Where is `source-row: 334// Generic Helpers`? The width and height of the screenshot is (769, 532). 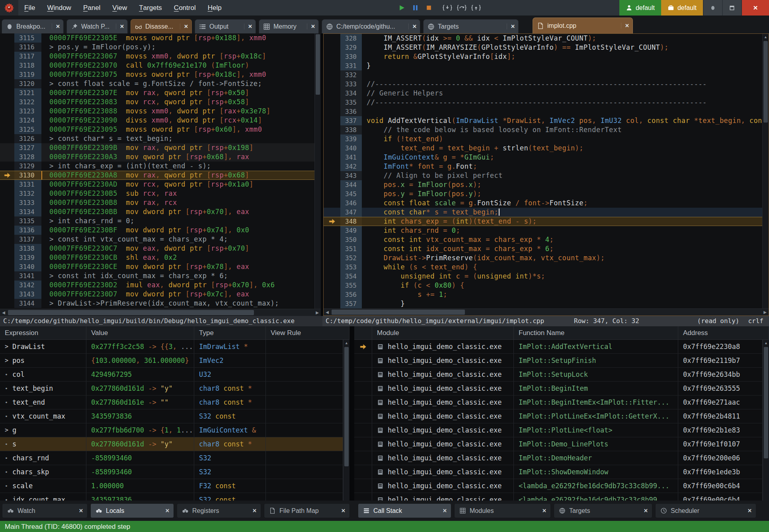 source-row: 334// Generic Helpers is located at coordinates (546, 93).